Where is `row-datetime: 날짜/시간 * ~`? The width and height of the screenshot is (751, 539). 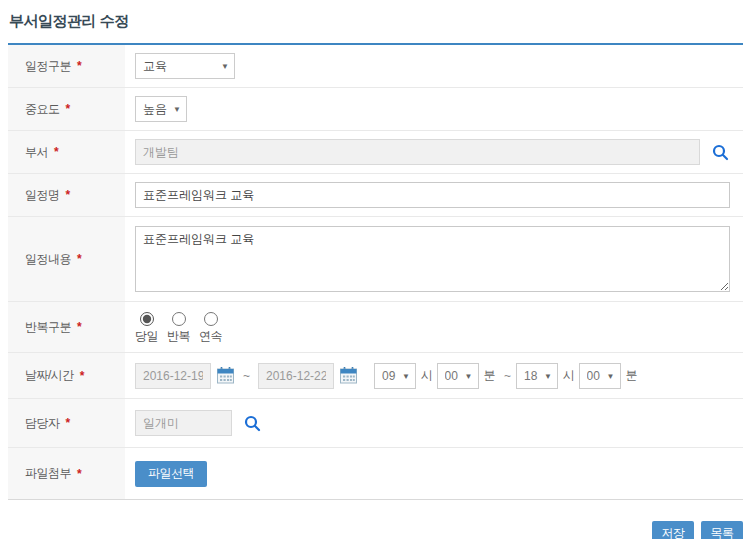 row-datetime: 날짜/시간 * ~ is located at coordinates (376, 376).